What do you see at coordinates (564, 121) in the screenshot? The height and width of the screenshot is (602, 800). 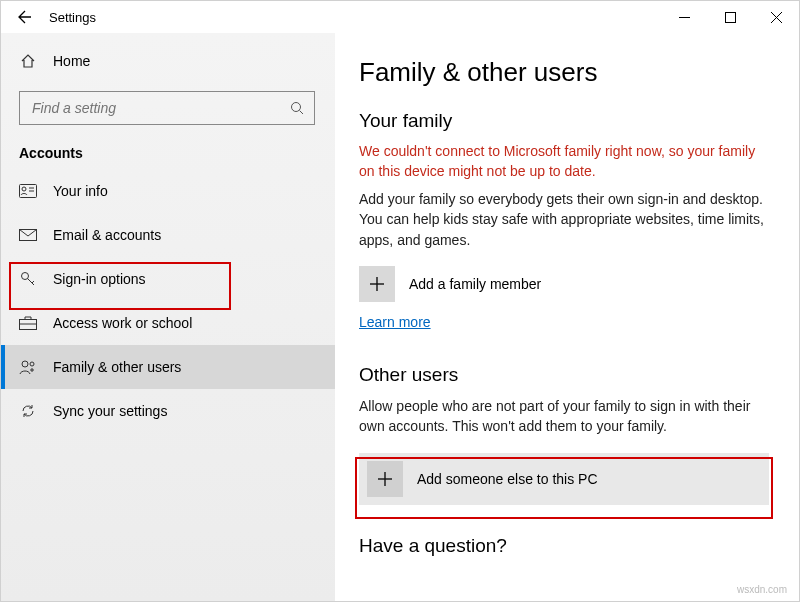 I see `family-section-title: Your family` at bounding box center [564, 121].